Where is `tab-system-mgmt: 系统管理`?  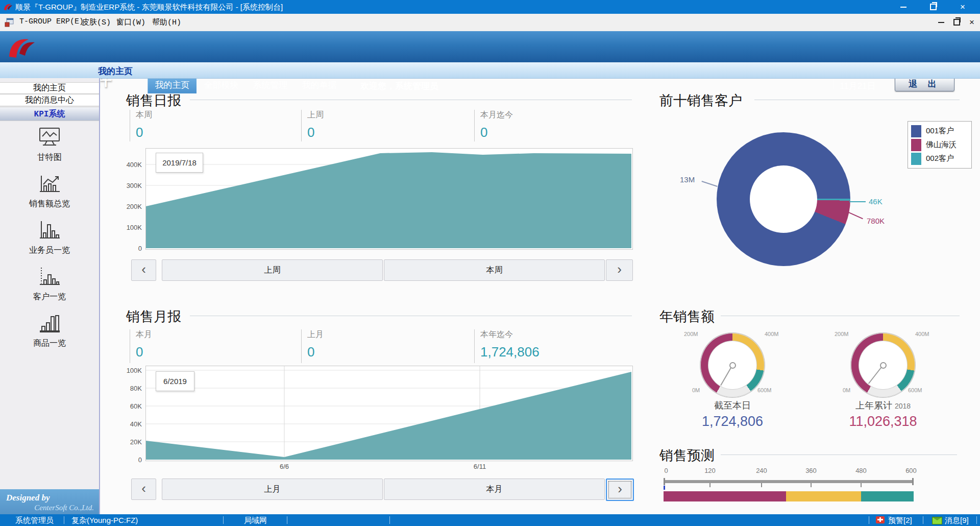
tab-system-mgmt: 系统管理 is located at coordinates (270, 85).